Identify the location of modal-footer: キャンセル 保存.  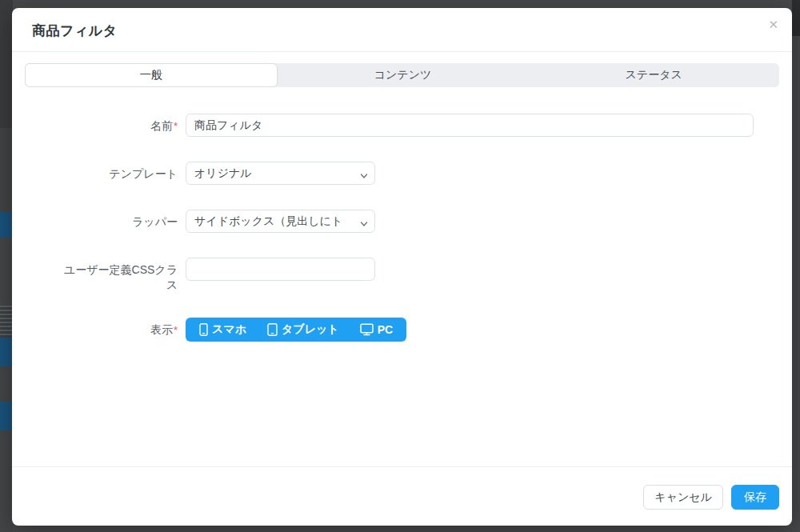
(402, 496).